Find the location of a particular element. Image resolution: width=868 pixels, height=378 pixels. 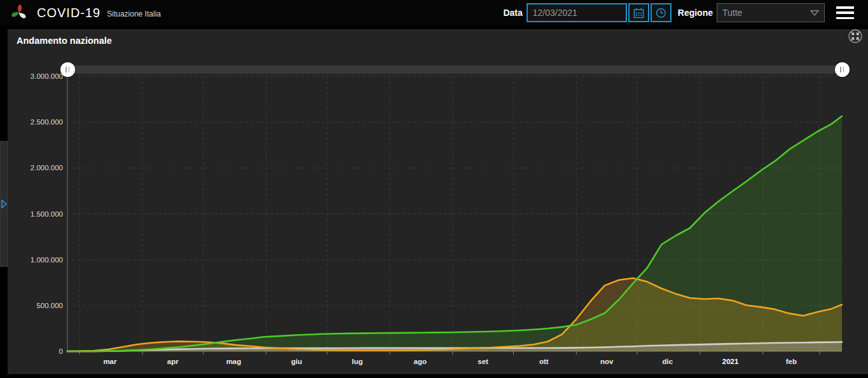

menu-button is located at coordinates (845, 13).